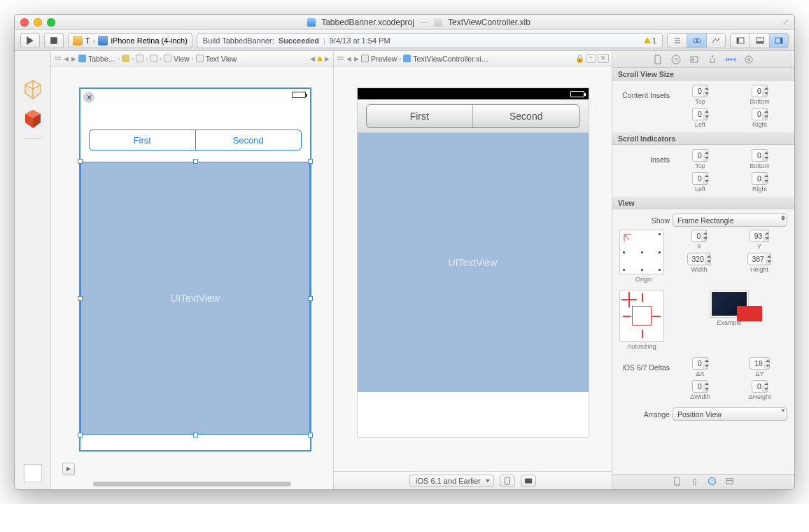 The width and height of the screenshot is (809, 532). Describe the element at coordinates (757, 259) in the screenshot. I see `height-field: 387` at that location.